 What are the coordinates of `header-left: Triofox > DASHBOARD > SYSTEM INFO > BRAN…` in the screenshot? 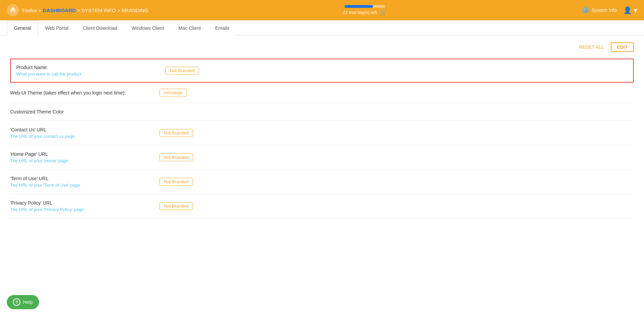 It's located at (78, 10).